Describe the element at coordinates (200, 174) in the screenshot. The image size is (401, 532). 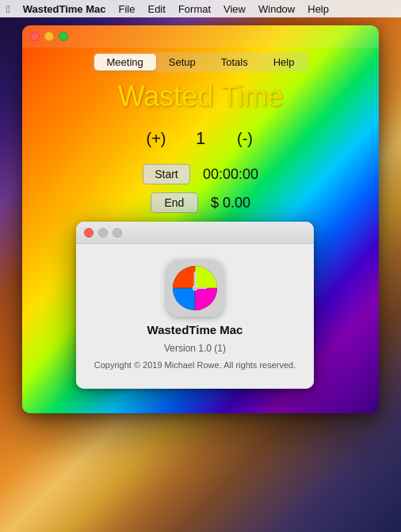
I see `start-row: Start 00:00:00` at that location.